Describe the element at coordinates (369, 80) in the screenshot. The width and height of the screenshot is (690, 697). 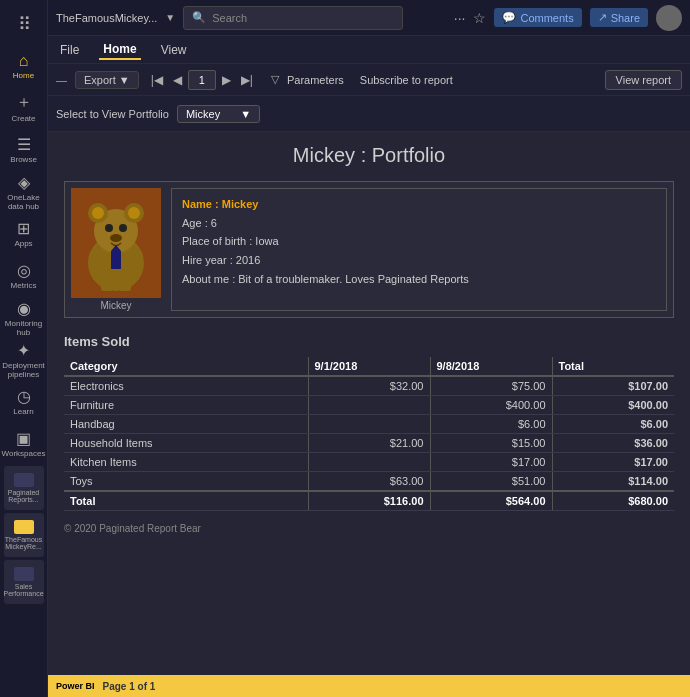
I see `toolbar: — Export ▼ |◀ ◀ ▶ ▶| ▽ Parameters Subscr…` at that location.